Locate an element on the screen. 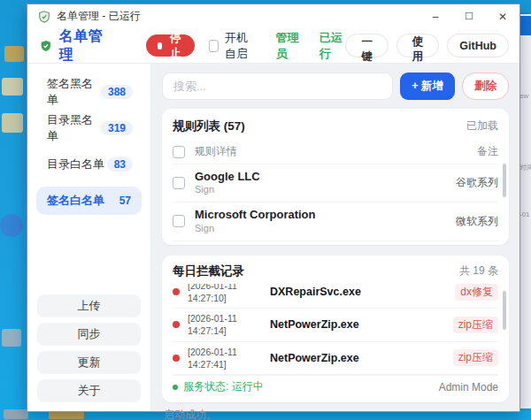 This screenshot has height=420, width=531. title-bar: 名单管理 - 已运行 – ☐ ✕ is located at coordinates (273, 16).